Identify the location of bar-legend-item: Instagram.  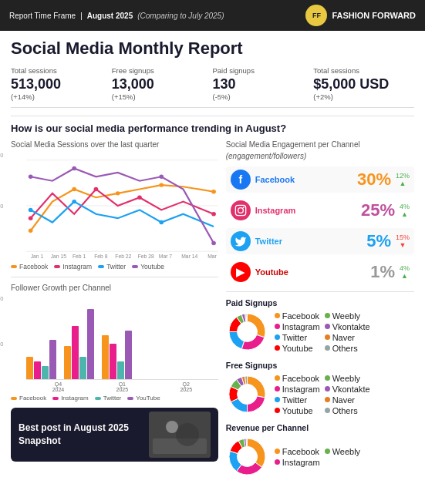
(71, 398).